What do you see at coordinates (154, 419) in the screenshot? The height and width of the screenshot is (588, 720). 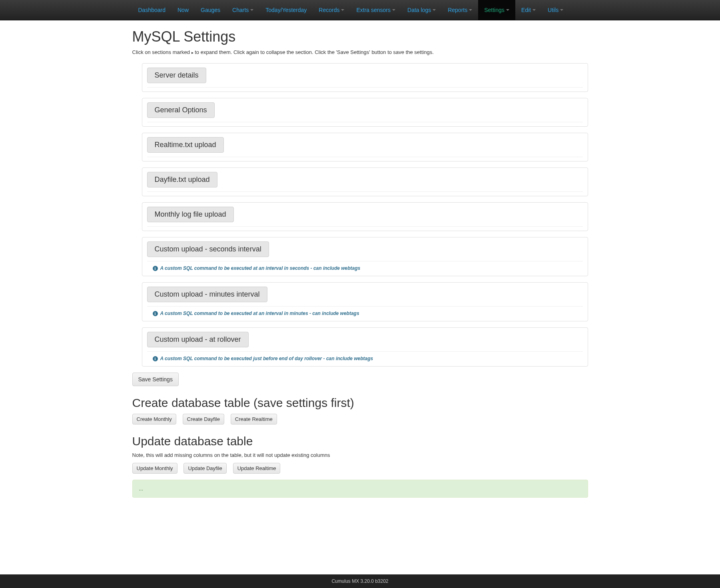 I see `create-monthly-button: Create Monthly` at bounding box center [154, 419].